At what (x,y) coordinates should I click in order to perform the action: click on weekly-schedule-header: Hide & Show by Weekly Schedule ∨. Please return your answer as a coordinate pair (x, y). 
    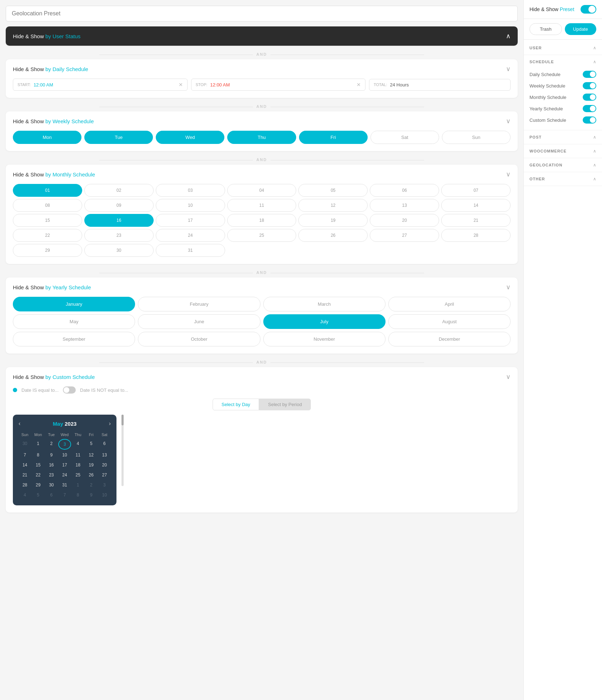
    Looking at the image, I should click on (262, 121).